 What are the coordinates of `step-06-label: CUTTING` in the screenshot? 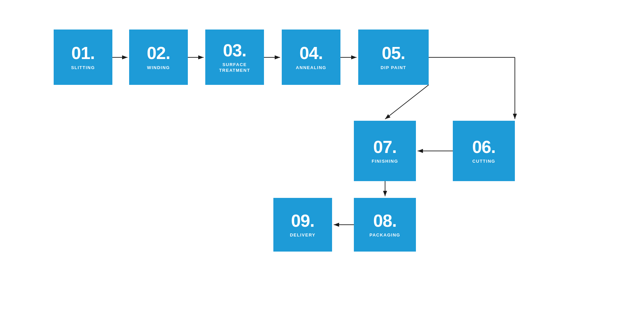 It's located at (484, 162).